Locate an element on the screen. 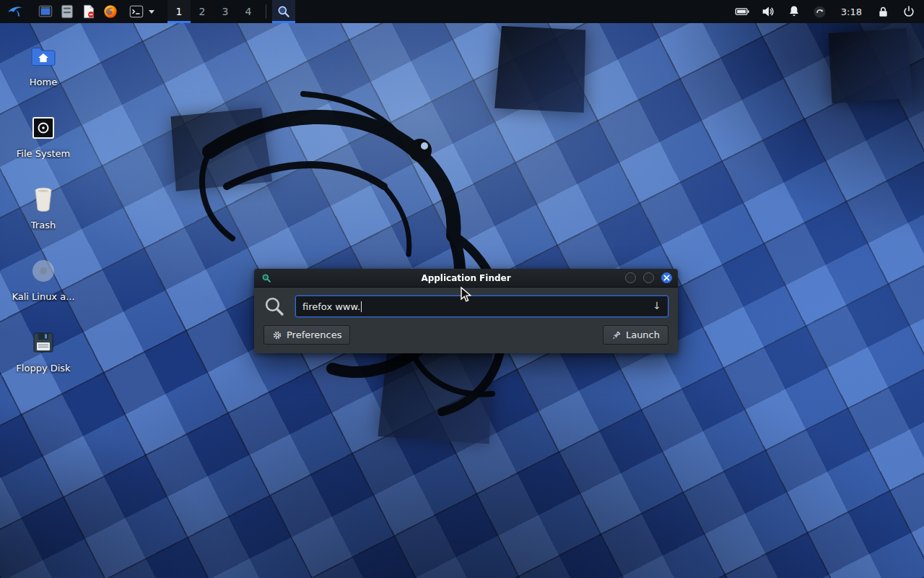  close-button is located at coordinates (667, 277).